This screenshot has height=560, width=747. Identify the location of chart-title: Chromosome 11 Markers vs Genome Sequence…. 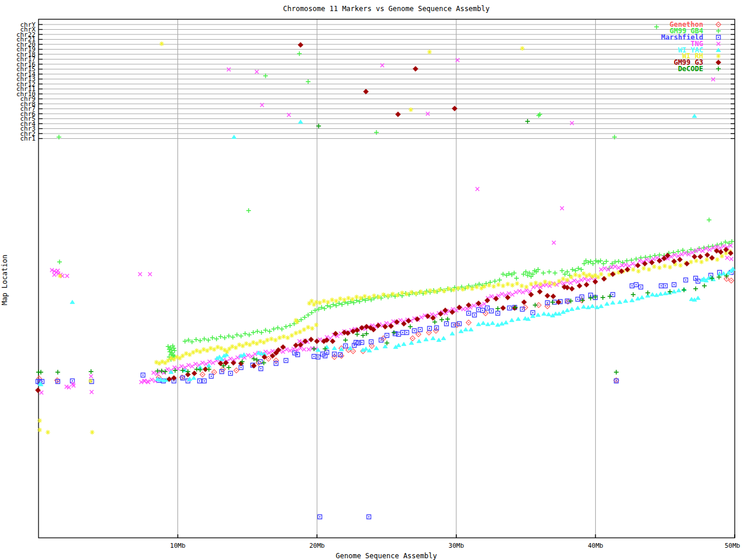
(386, 9).